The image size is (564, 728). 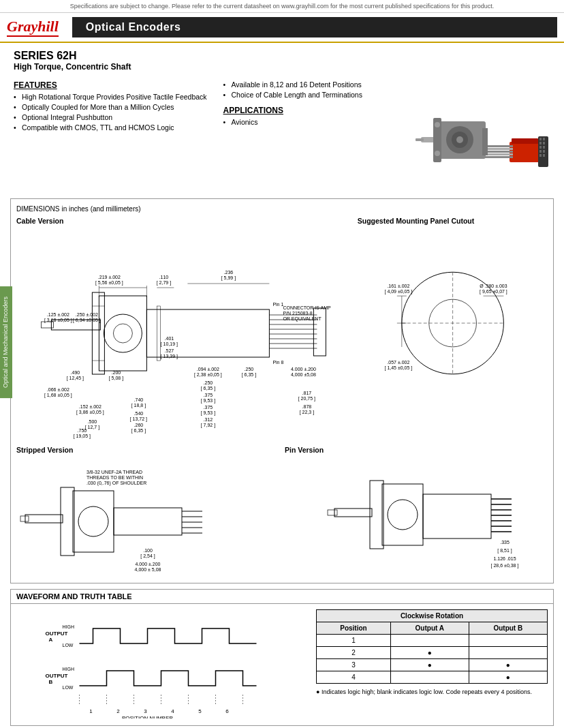 What do you see at coordinates (59, 395) in the screenshot?
I see `svg-text: [ 1,68 ±0,05 ]` at bounding box center [59, 395].